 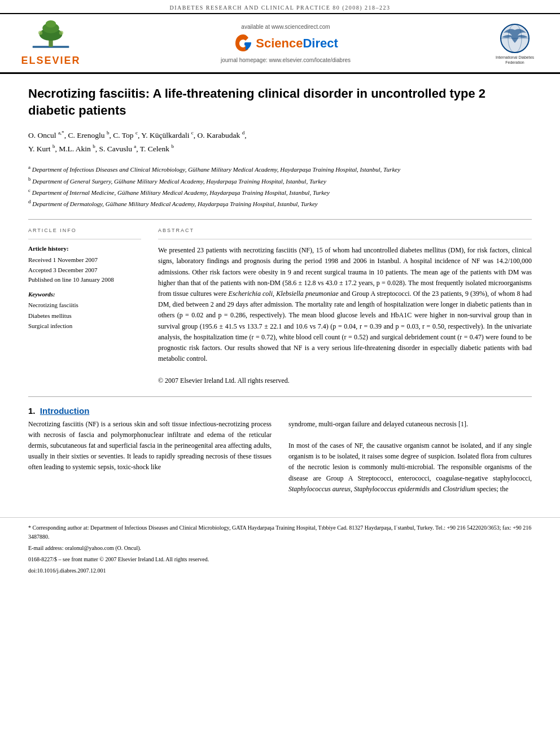 I want to click on keyword-1: Necrotizing fasciitis, so click(x=85, y=305).